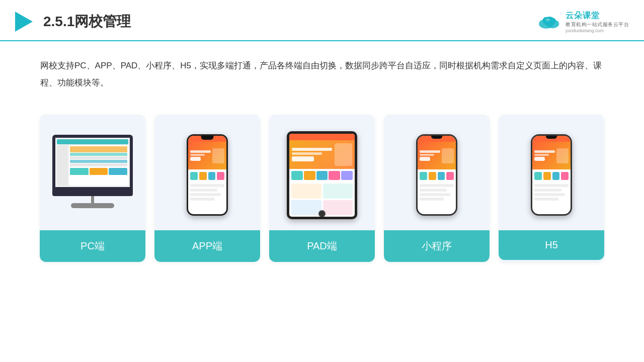 This screenshot has height=362, width=644. What do you see at coordinates (549, 22) in the screenshot?
I see `brand-cloud-icon` at bounding box center [549, 22].